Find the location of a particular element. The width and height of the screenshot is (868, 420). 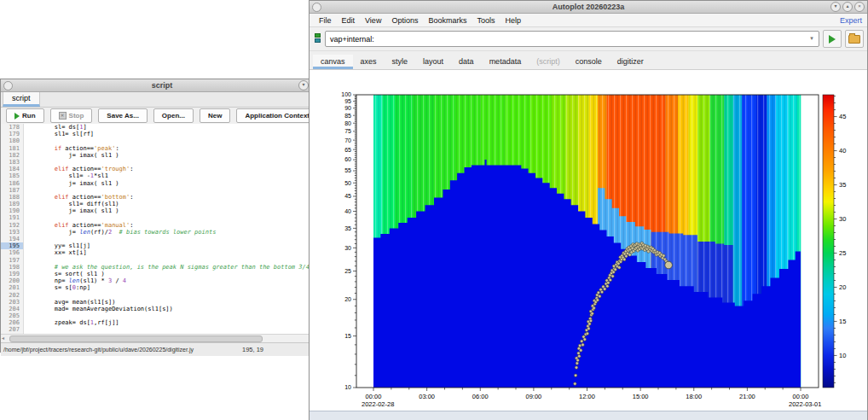

save-as-button: Save As... is located at coordinates (123, 116).